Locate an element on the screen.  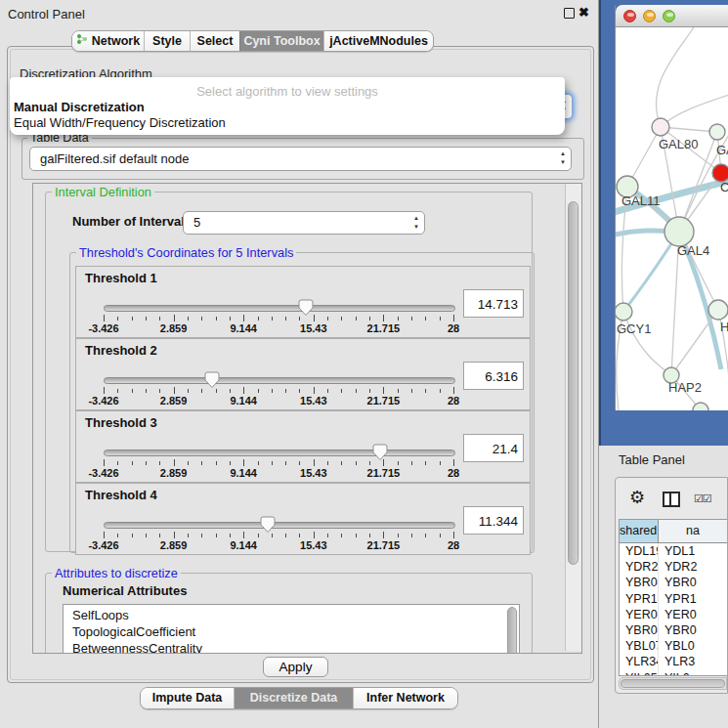
column-header-name: na is located at coordinates (693, 532).